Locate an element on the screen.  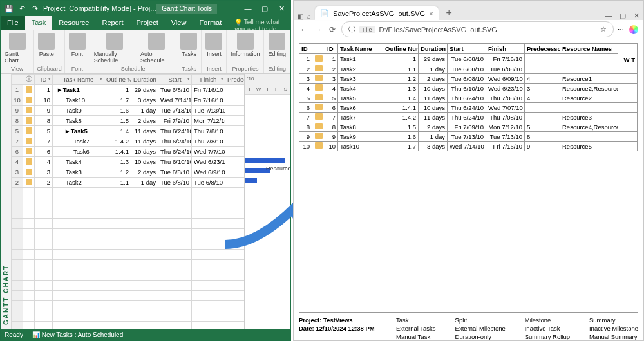
cell-id: 1 is located at coordinates (44, 90).